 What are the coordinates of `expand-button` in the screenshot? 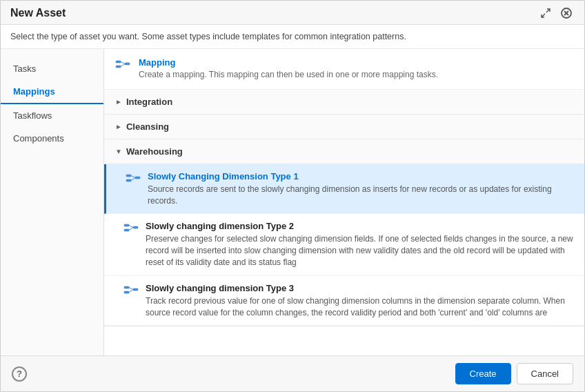 It's located at (546, 13).